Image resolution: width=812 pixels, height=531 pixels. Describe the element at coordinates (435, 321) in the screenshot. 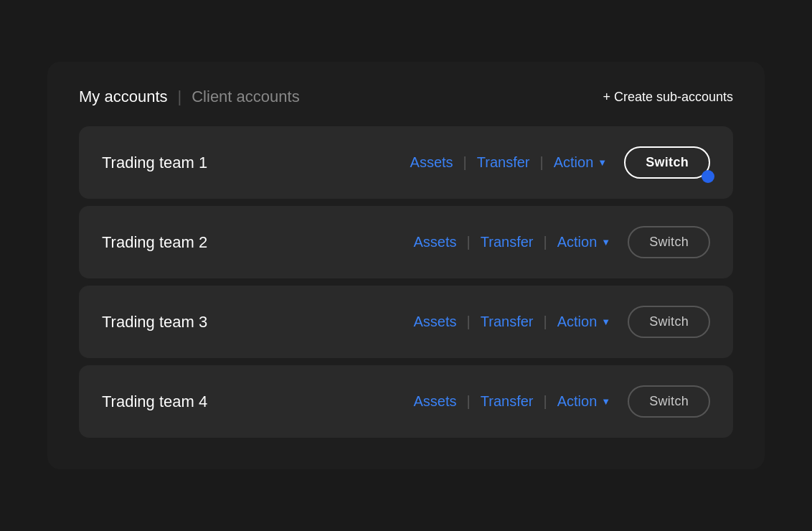

I see `assets-link-team3: Assets` at that location.